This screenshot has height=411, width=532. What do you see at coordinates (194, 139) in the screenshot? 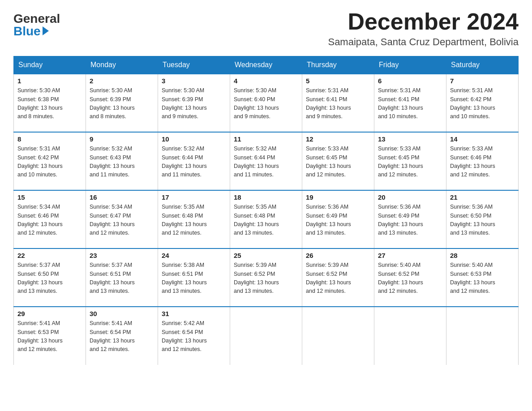
I see `day-number: 10` at bounding box center [194, 139].